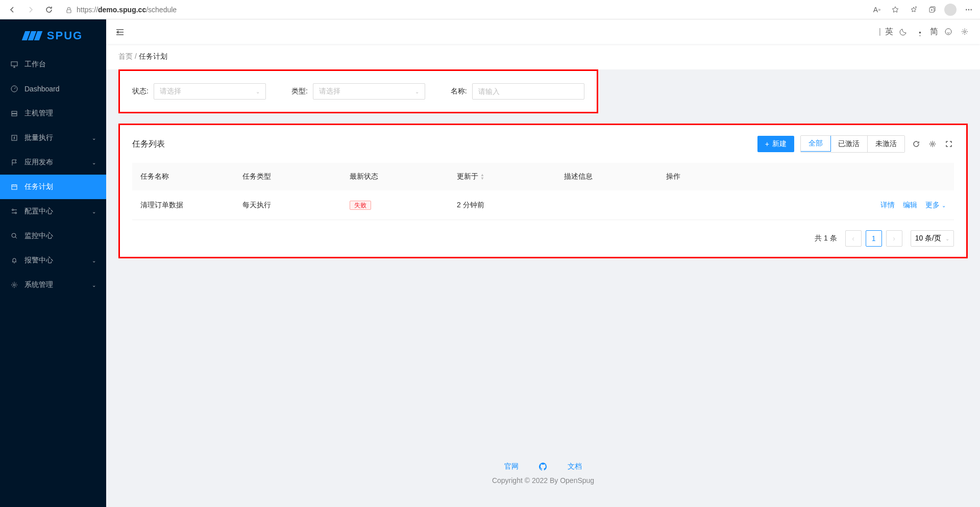 The image size is (980, 507). Describe the element at coordinates (14, 113) in the screenshot. I see `cloud-server-icon` at that location.